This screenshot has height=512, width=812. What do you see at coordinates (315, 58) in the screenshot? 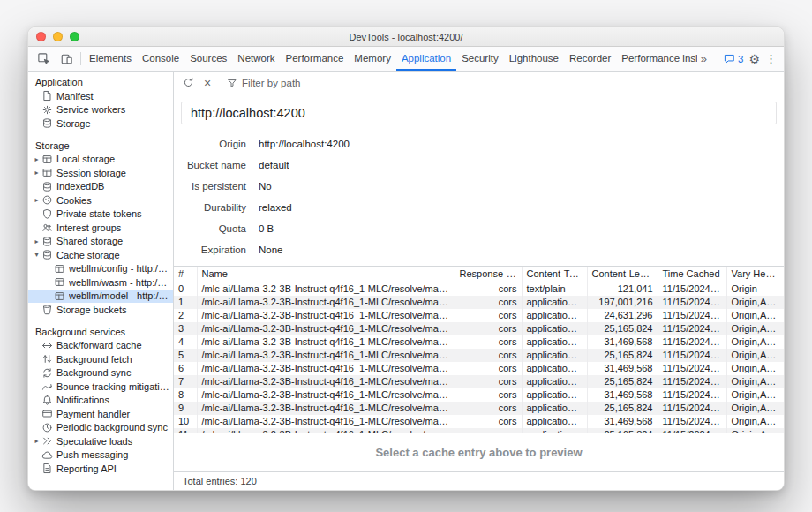
I see `tab-performance: Performance` at bounding box center [315, 58].